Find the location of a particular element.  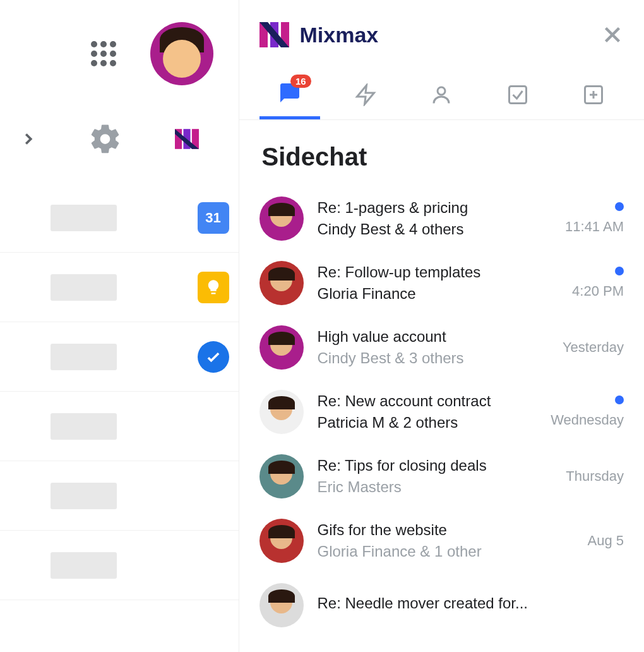

tab-chat: 16 is located at coordinates (290, 95).